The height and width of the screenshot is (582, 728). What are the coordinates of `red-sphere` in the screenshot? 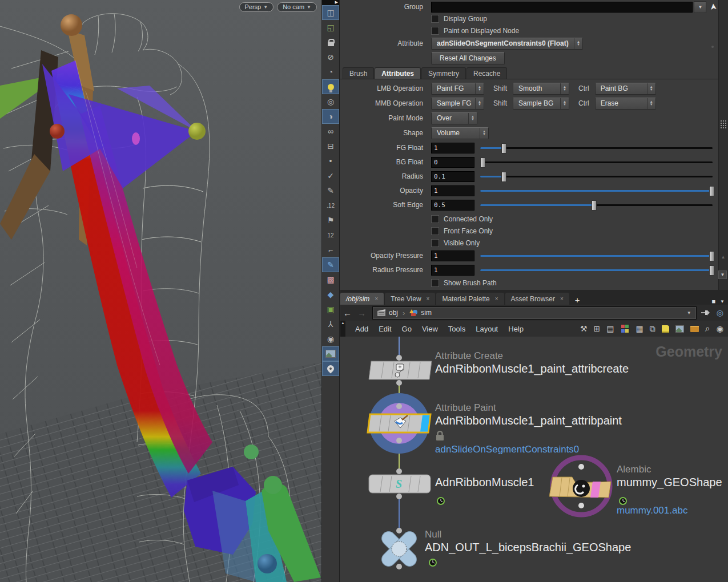 It's located at (57, 131).